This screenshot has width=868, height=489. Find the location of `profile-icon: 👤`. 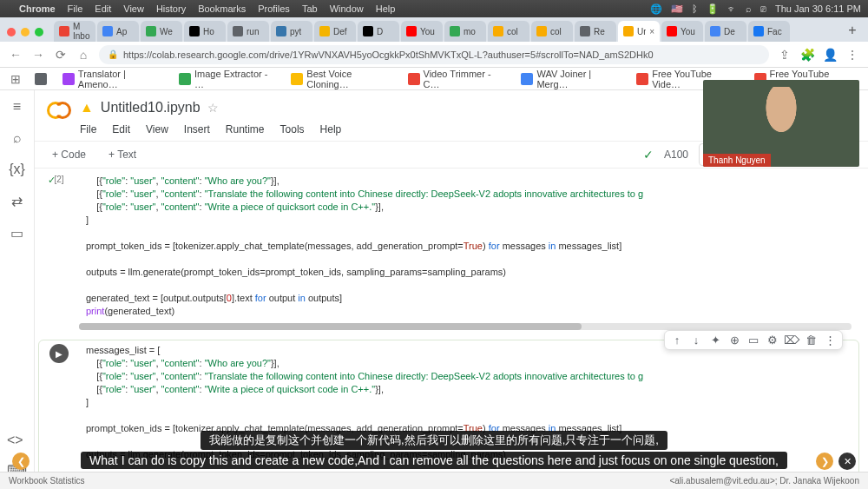

profile-icon: 👤 is located at coordinates (830, 55).